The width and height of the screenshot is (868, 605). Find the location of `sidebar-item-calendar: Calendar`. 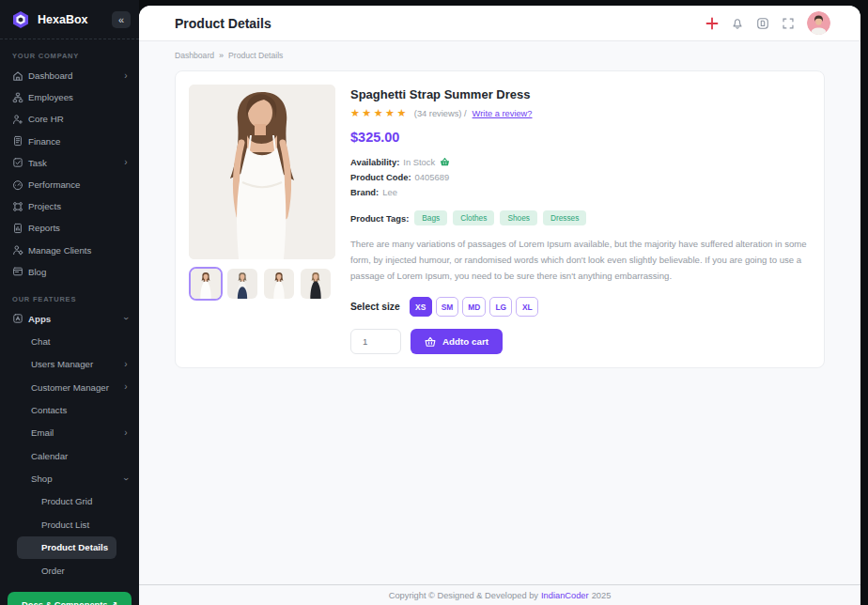

sidebar-item-calendar: Calendar is located at coordinates (70, 456).